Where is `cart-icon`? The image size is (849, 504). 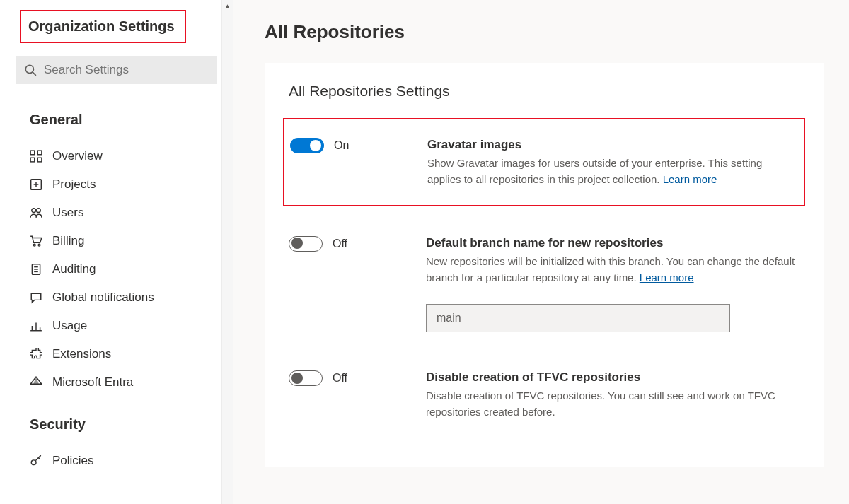
cart-icon is located at coordinates (36, 241).